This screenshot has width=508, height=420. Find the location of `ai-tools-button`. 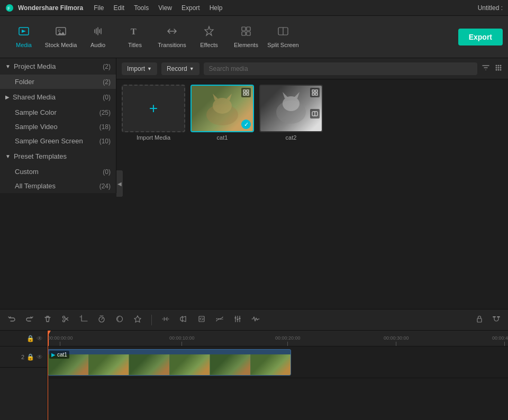

ai-tools-button is located at coordinates (138, 320).